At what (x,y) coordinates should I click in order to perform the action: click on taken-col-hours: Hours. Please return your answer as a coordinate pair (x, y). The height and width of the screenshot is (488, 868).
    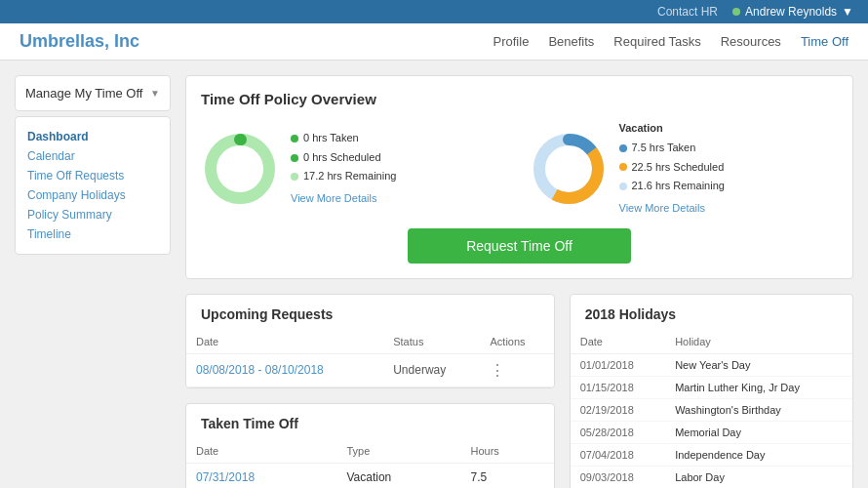
    Looking at the image, I should click on (507, 451).